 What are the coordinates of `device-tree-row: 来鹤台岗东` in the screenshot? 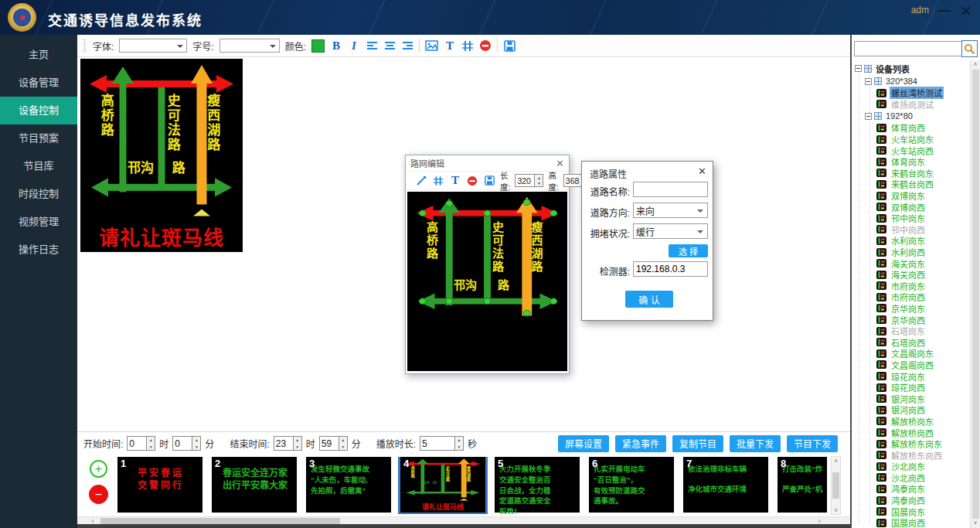 It's located at (911, 173).